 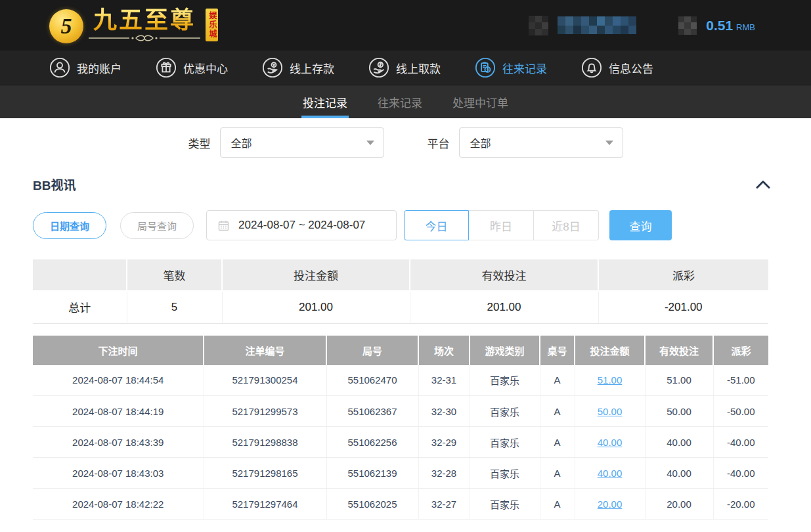 I want to click on cell-payout: -20.00, so click(x=741, y=504).